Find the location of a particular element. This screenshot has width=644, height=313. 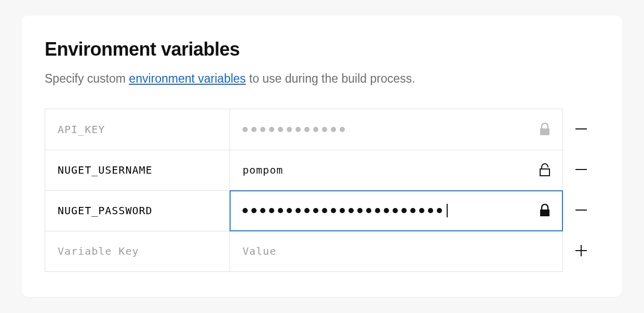

key-text: NUGET_USERNAME is located at coordinates (137, 170).